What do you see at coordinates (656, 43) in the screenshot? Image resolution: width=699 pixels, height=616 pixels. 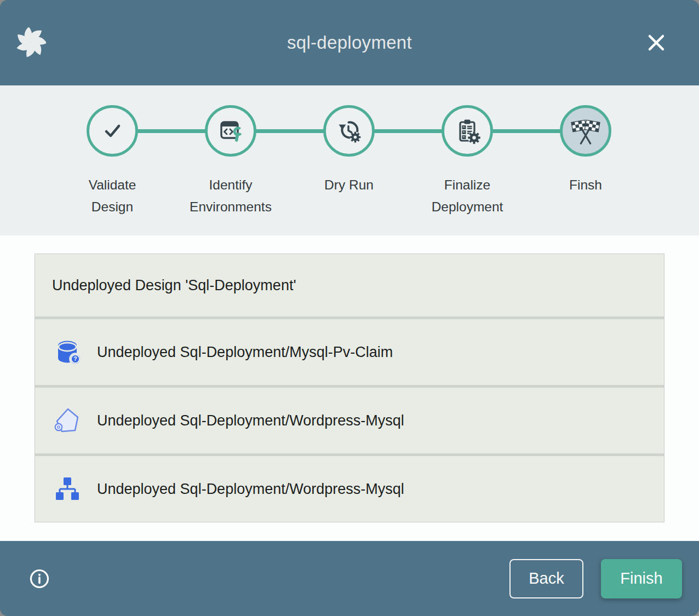 I see `close-icon` at bounding box center [656, 43].